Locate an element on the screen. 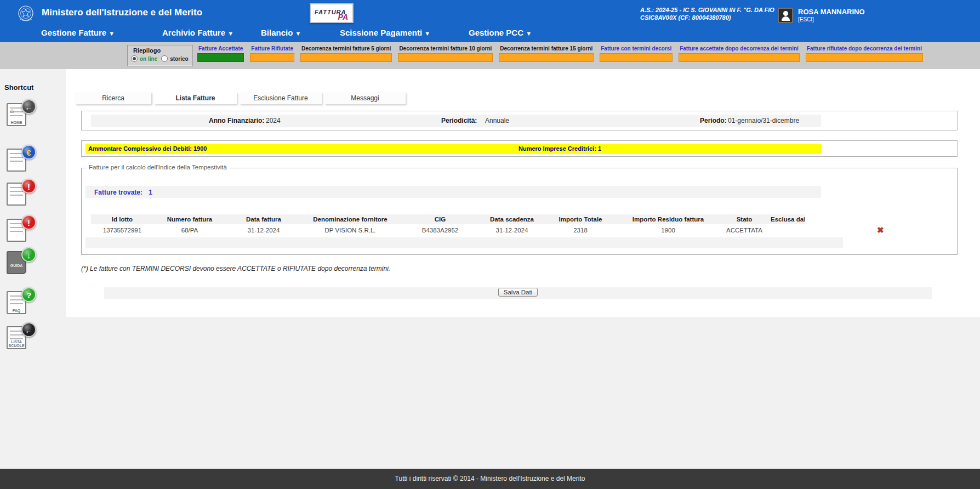 Image resolution: width=980 pixels, height=489 pixels. invoice-table-row: 1373557299168/PA31-12-2024DP VISION S.R.… is located at coordinates (448, 230).